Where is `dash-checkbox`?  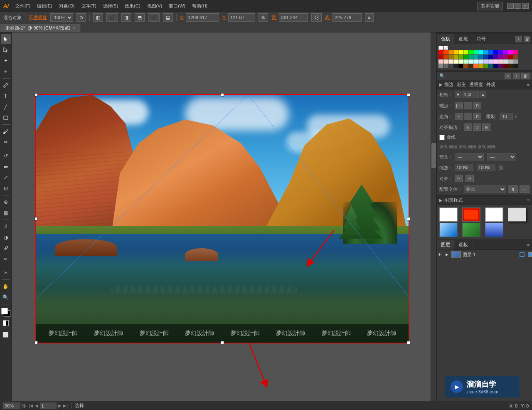
dash-checkbox is located at coordinates (442, 137).